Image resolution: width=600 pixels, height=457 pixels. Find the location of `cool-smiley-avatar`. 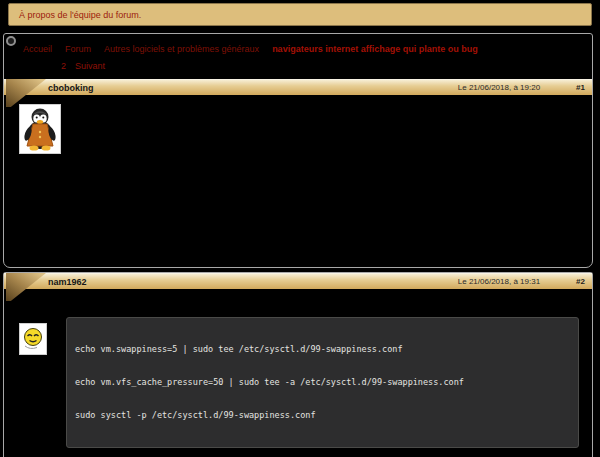

cool-smiley-avatar is located at coordinates (33, 339).